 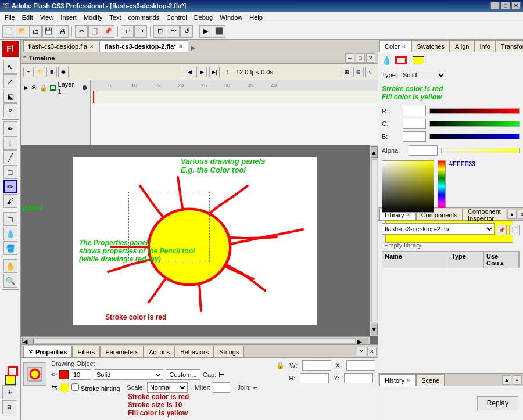 I want to click on color-gradient-picker, so click(x=408, y=186).